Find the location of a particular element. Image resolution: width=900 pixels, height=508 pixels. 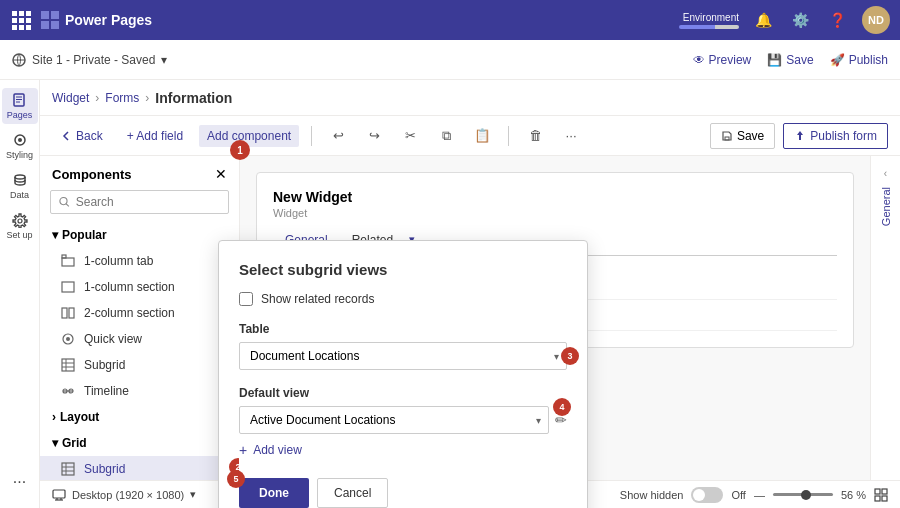

sidebar-item-data: Data is located at coordinates (20, 186).